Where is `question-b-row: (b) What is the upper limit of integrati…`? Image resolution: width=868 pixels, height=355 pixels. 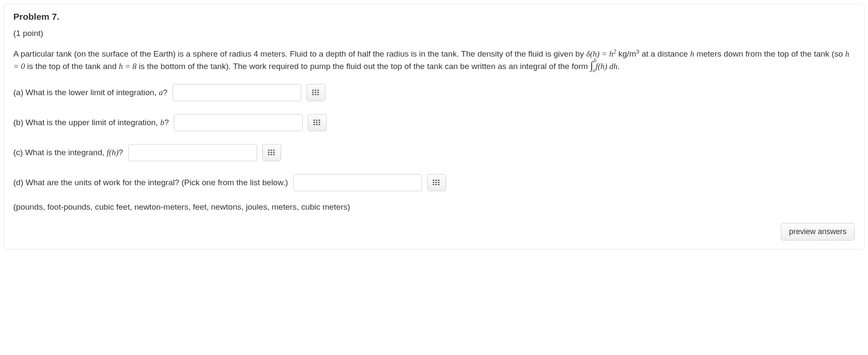 question-b-row: (b) What is the upper limit of integrati… is located at coordinates (434, 123).